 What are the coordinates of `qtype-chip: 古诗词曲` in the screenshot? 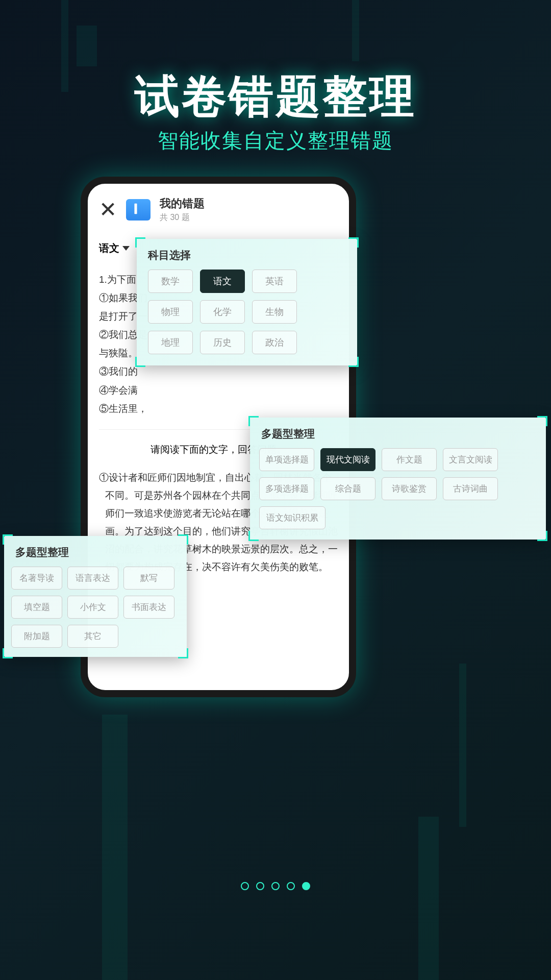 It's located at (470, 489).